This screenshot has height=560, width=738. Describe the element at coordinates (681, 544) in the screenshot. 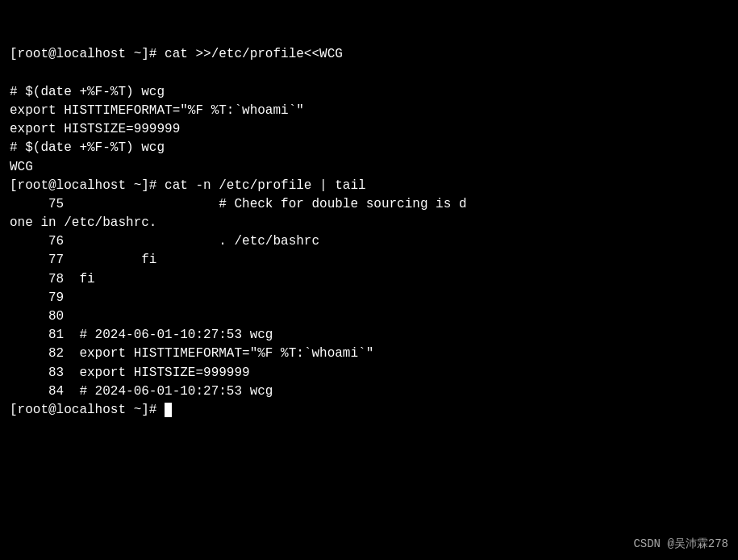

I see `watermark: CSDN @吴沛霖278` at that location.